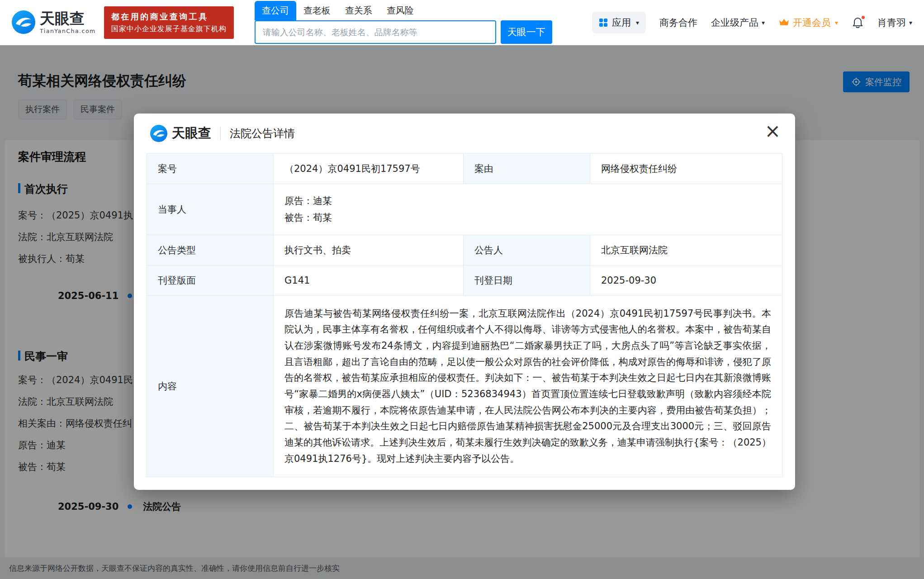 This screenshot has width=924, height=579. I want to click on promo-line1: 都在用的商业查询工具, so click(169, 17).